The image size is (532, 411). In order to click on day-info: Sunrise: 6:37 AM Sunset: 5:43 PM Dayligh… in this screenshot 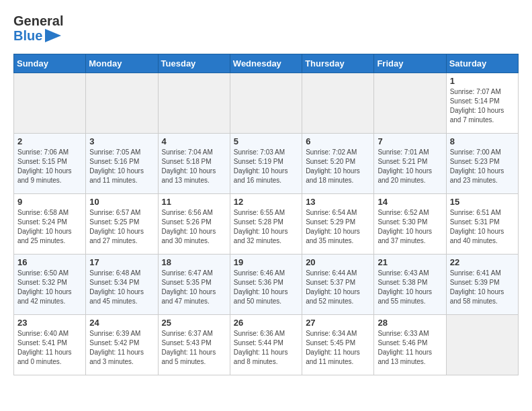, I will do `click(194, 348)`.